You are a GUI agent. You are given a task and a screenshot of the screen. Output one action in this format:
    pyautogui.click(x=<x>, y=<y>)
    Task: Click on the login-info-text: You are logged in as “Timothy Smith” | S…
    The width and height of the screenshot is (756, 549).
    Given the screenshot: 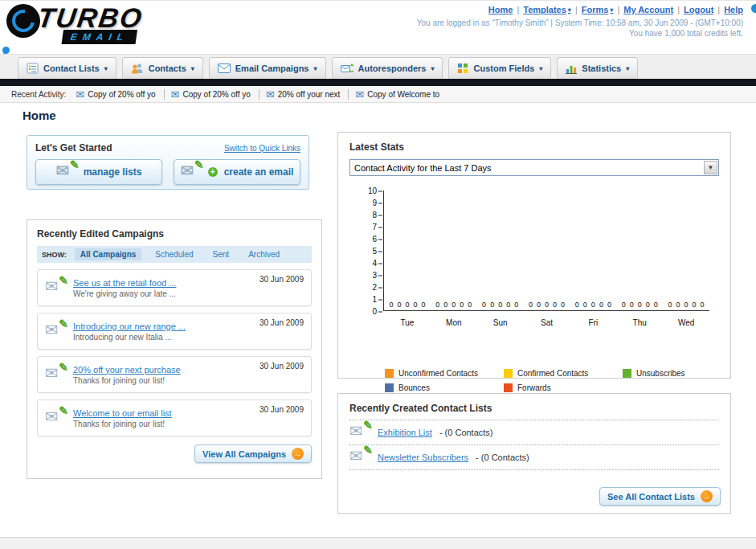 What is the action you would take?
    pyautogui.click(x=580, y=23)
    